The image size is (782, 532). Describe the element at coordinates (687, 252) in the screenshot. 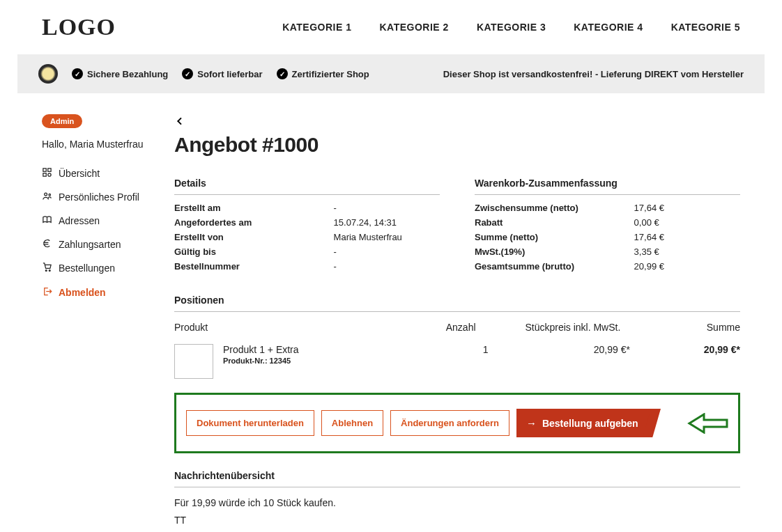

I see `summary-value: 3,35 €` at that location.